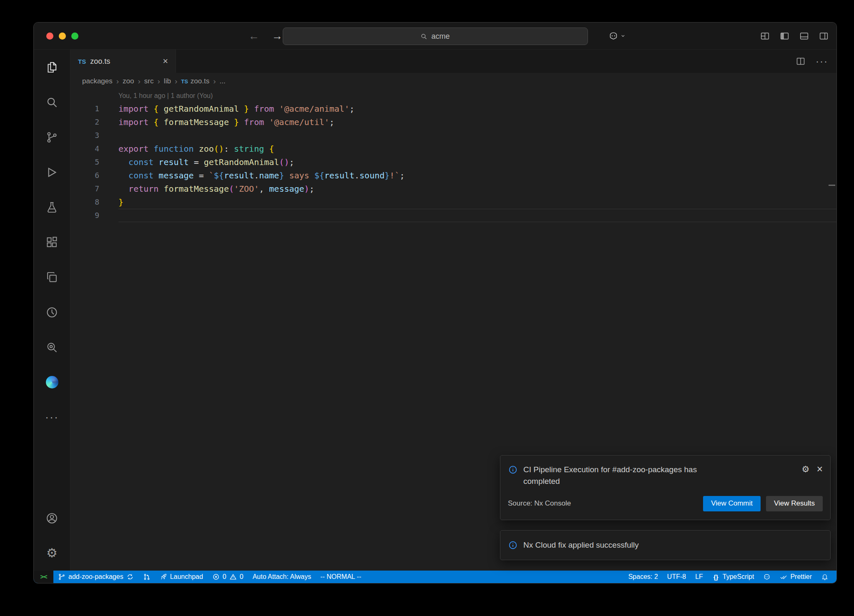 The height and width of the screenshot is (616, 854). I want to click on code-line: 4export function zoo(): string {, so click(454, 149).